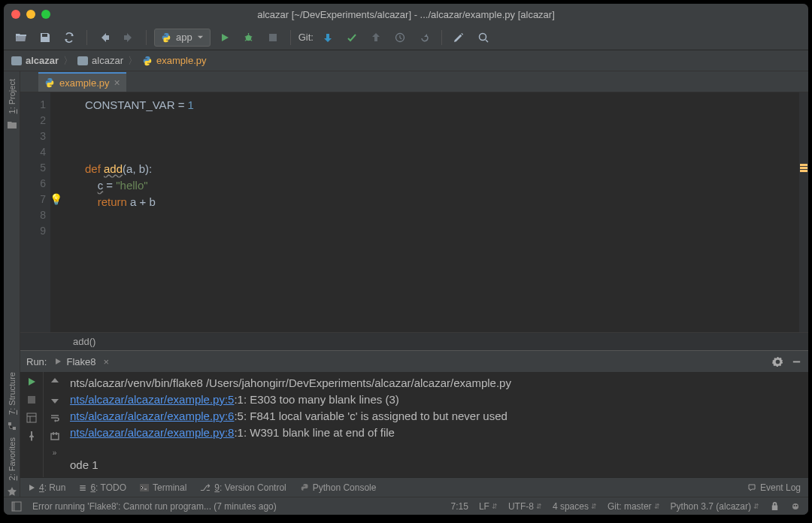 This screenshot has width=812, height=523. I want to click on structure-toolwindow-button: 7: Structure, so click(12, 394).